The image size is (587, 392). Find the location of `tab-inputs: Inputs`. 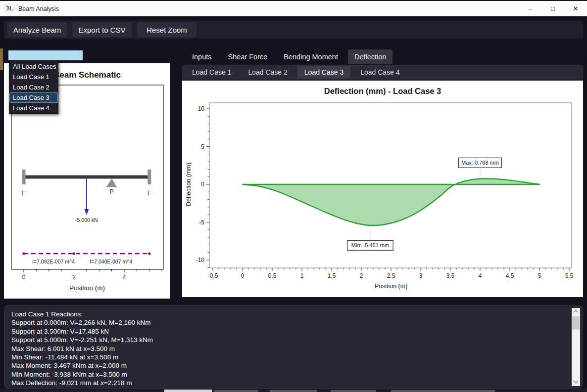

tab-inputs: Inputs is located at coordinates (202, 57).